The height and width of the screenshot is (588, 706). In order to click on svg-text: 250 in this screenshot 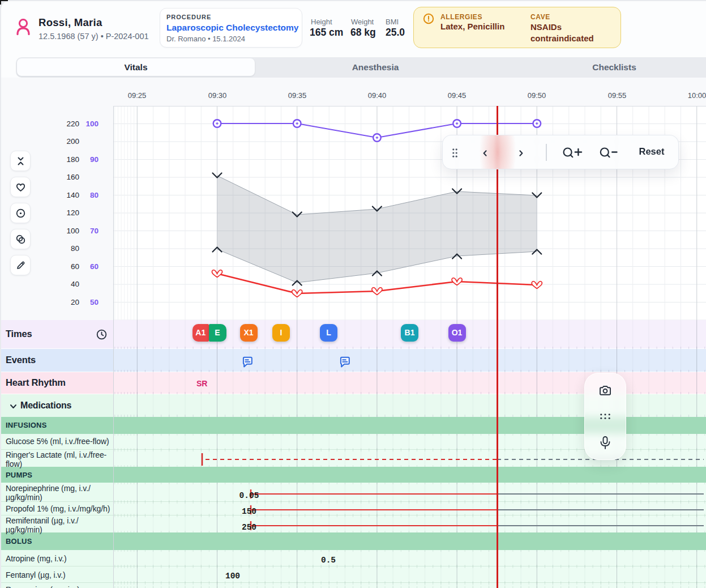, I will do `click(249, 527)`.